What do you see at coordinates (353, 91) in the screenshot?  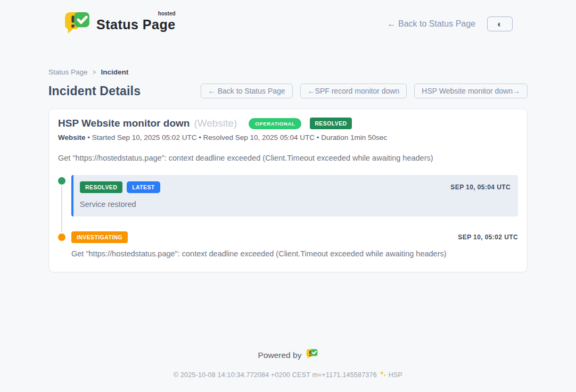 I see `prev-incident-button: ←SPF record monitor down` at bounding box center [353, 91].